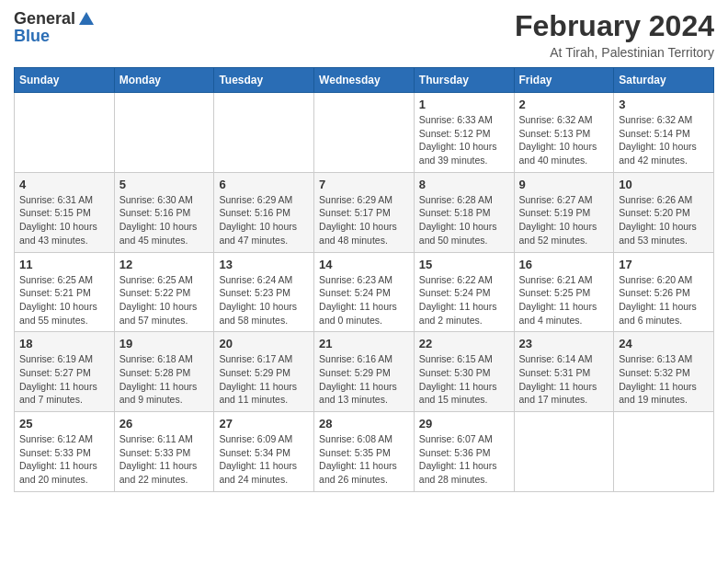  I want to click on calendar-cell: 13Sunrise: 6:24 AM Sunset: 5:23 PM Dayli…, so click(265, 293).